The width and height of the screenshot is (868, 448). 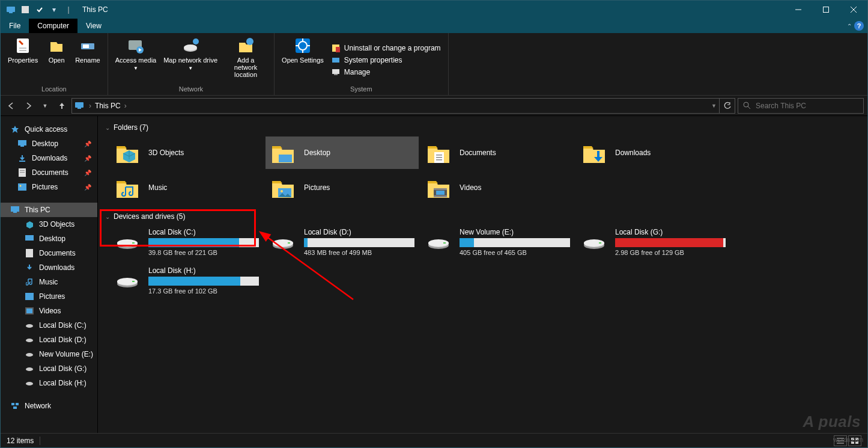 I want to click on back-button, so click(x=11, y=106).